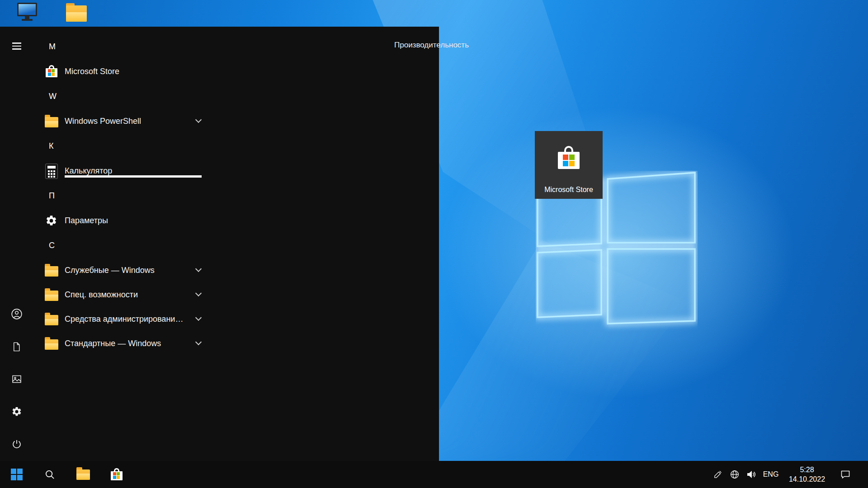  What do you see at coordinates (16, 474) in the screenshot?
I see `start-button` at bounding box center [16, 474].